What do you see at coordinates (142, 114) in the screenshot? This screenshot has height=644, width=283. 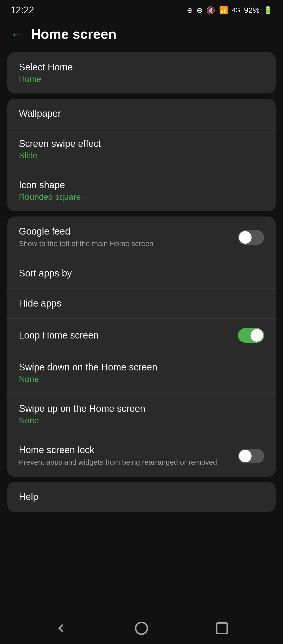 I see `wallpaper-text: Wallpaper` at bounding box center [142, 114].